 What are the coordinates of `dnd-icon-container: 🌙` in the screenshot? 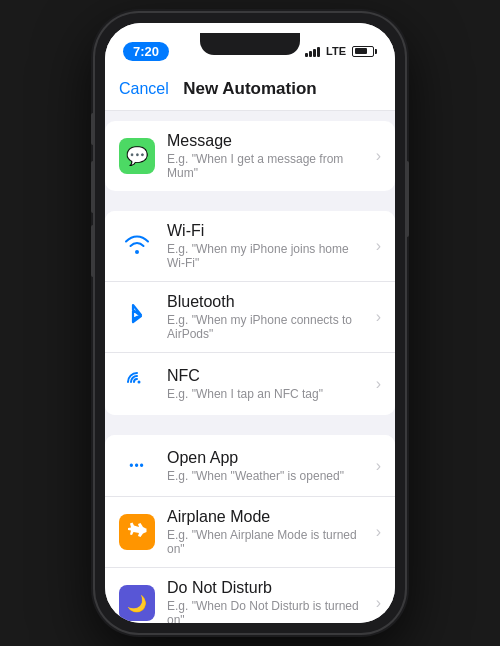 It's located at (137, 603).